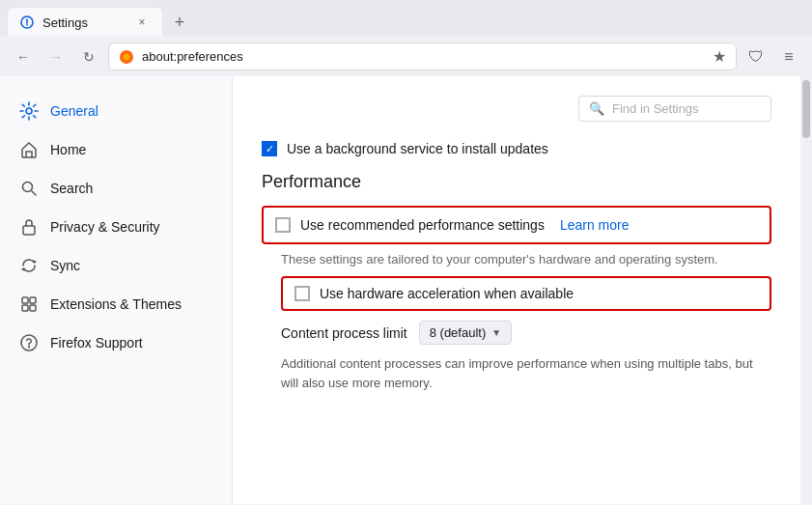  I want to click on support-icon, so click(29, 343).